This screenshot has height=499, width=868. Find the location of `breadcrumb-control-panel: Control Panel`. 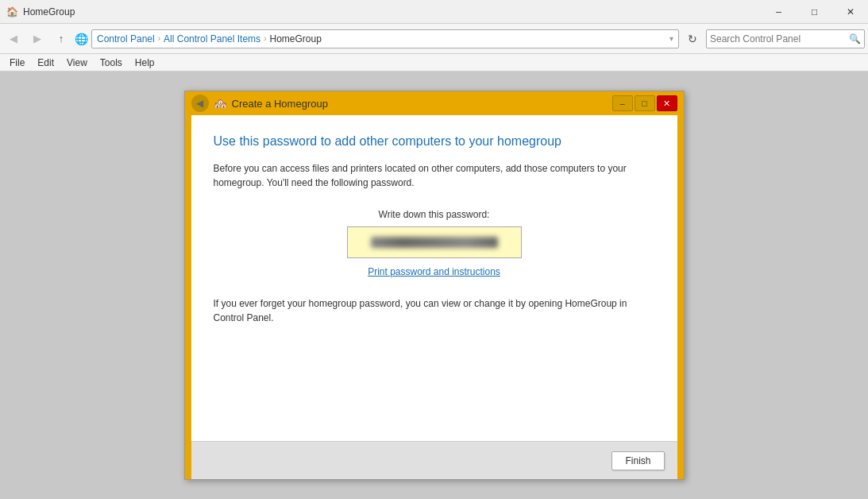

breadcrumb-control-panel: Control Panel is located at coordinates (125, 39).